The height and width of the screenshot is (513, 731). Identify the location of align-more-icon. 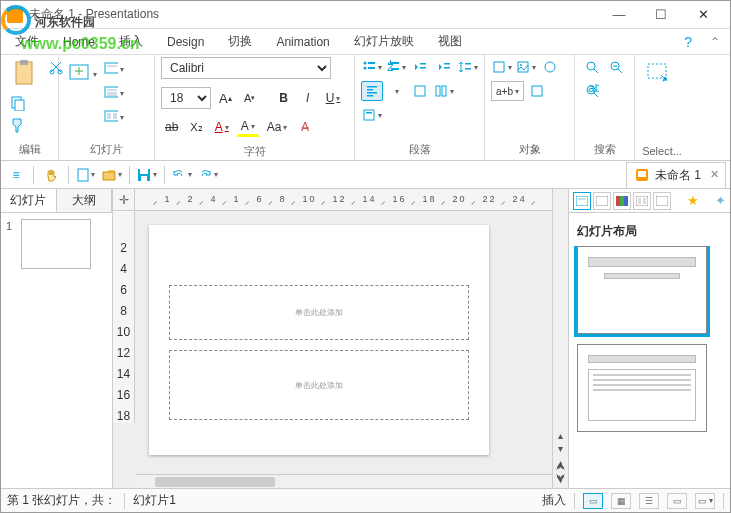
(396, 91).